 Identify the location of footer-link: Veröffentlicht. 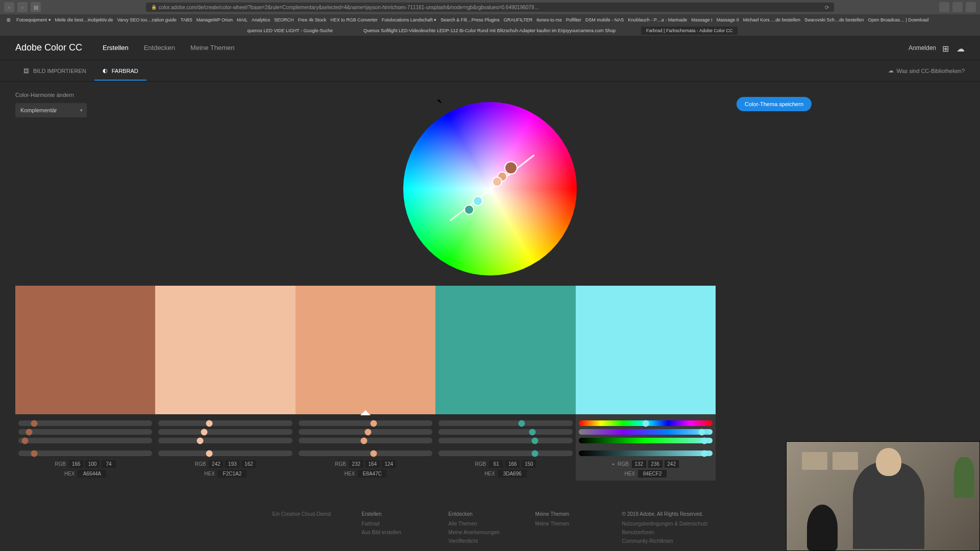
(477, 541).